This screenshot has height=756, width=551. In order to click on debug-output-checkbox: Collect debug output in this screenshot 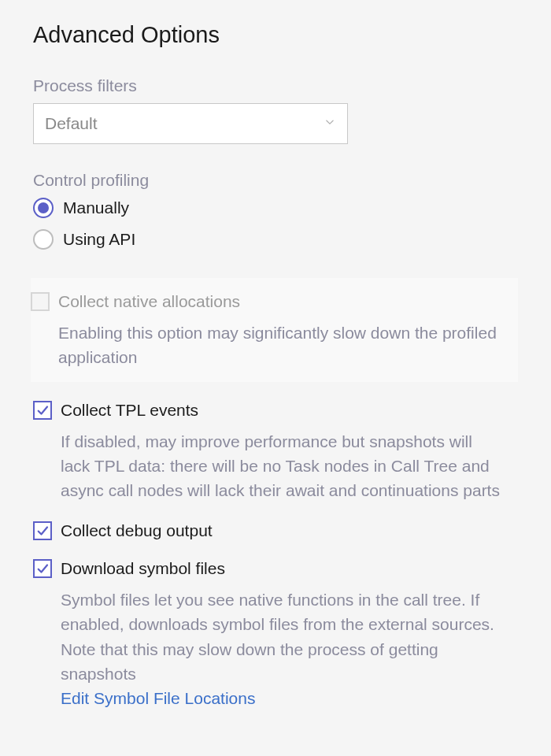, I will do `click(276, 531)`.